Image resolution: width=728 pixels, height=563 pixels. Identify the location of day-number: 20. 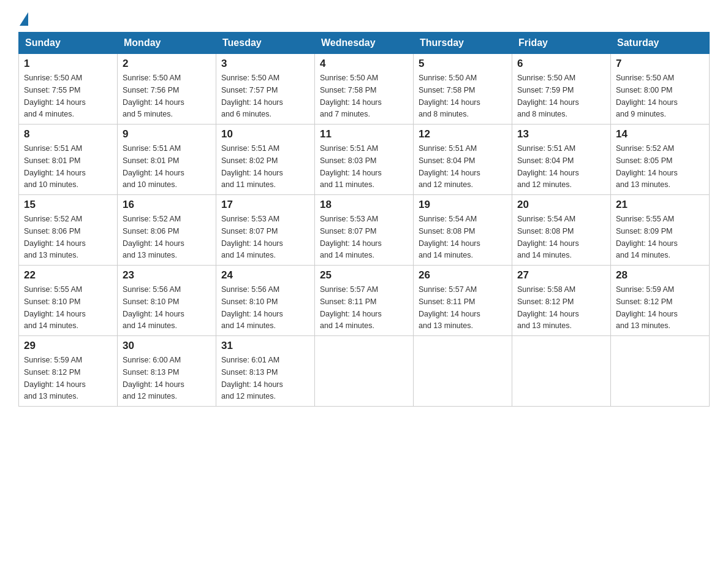
(561, 205).